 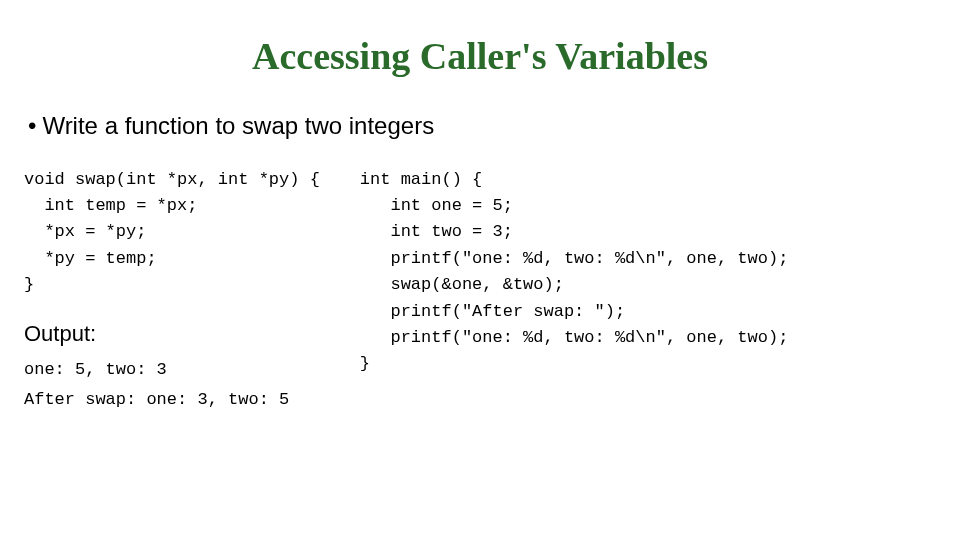 I want to click on bullet-item: • Write a function to swap two integers, so click(x=480, y=126).